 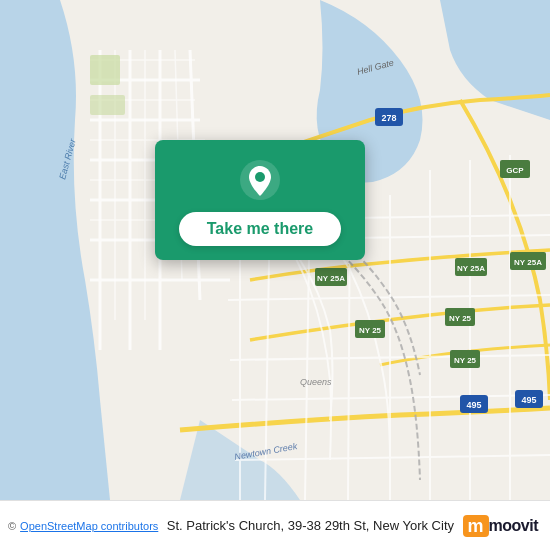 What do you see at coordinates (275, 525) in the screenshot?
I see `bottom-bar: © OpenStreetMap contributors St. Patrick…` at bounding box center [275, 525].